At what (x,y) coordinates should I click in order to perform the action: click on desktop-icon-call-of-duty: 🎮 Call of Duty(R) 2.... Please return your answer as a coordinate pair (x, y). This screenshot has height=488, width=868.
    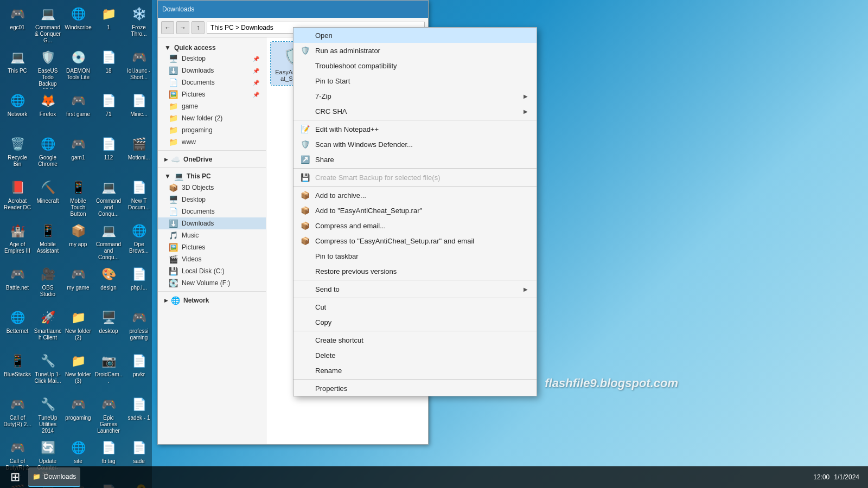
    Looking at the image, I should click on (17, 414).